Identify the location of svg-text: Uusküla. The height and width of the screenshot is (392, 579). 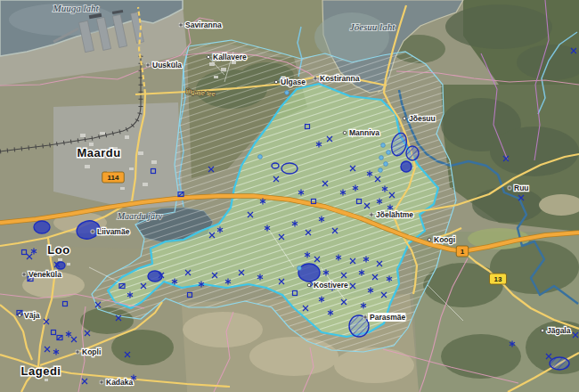
(167, 65).